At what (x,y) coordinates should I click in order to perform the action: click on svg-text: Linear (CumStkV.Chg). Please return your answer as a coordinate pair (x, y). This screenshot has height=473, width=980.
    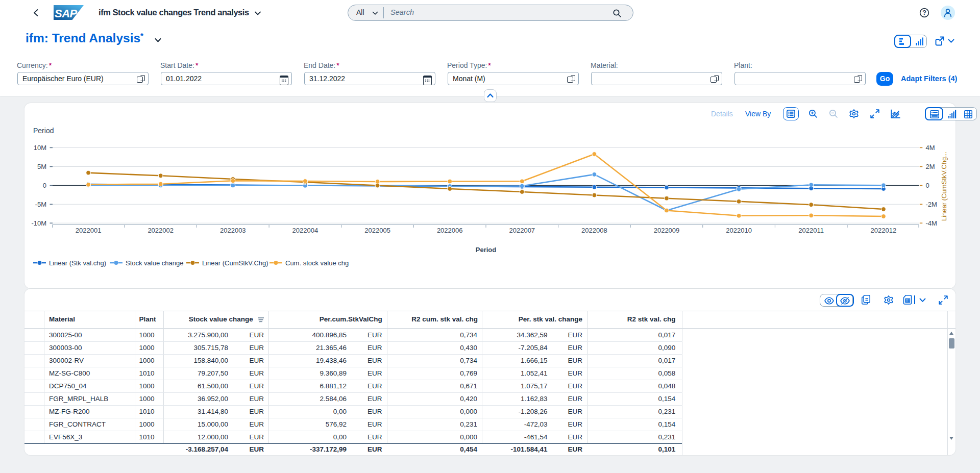
    Looking at the image, I should click on (235, 263).